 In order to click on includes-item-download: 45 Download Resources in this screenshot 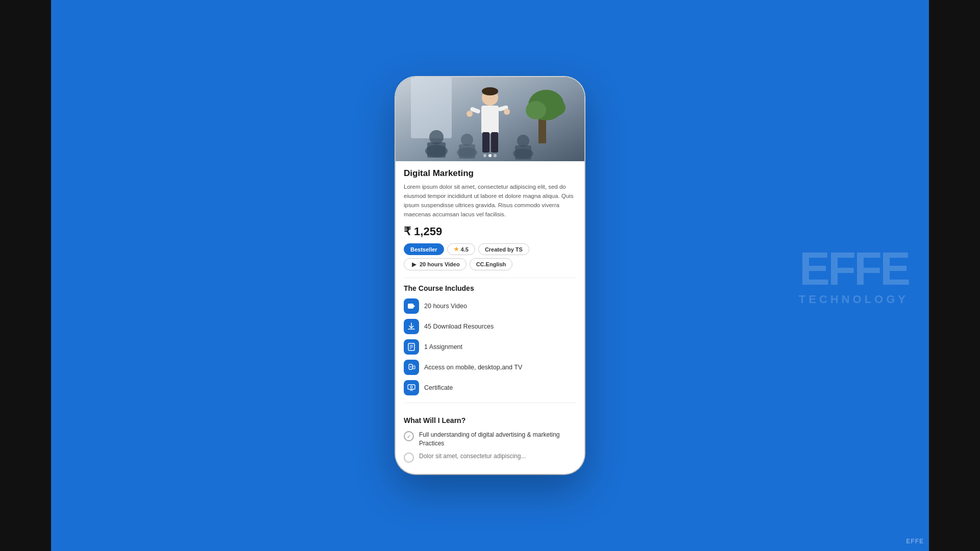, I will do `click(490, 327)`.